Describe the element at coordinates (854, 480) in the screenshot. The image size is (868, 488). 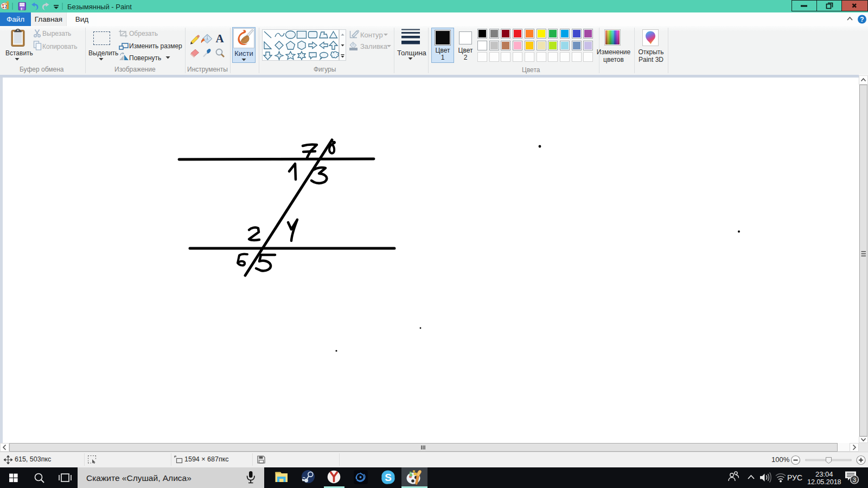
I see `svg-text: 3` at that location.